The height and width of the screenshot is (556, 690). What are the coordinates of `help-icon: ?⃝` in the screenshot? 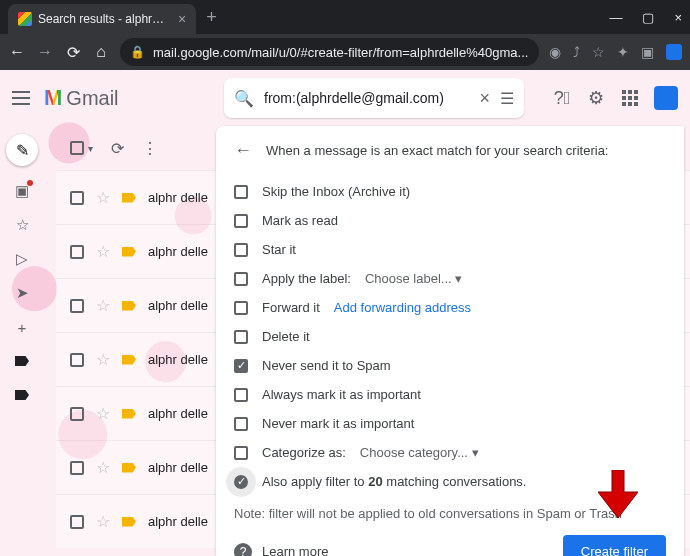 It's located at (562, 98).